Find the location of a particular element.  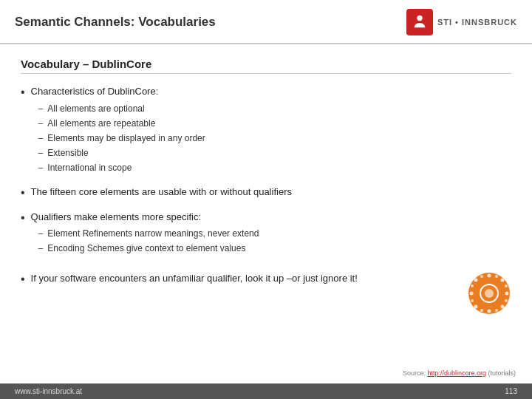

dash-4: – is located at coordinates (41, 153).